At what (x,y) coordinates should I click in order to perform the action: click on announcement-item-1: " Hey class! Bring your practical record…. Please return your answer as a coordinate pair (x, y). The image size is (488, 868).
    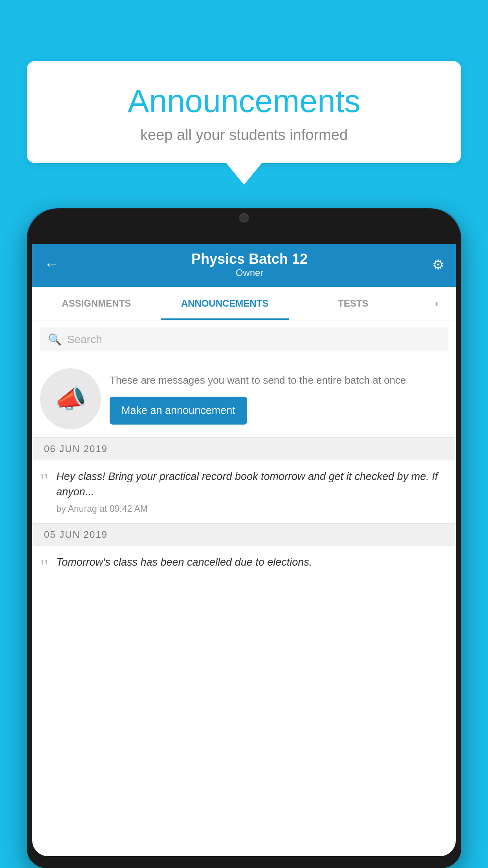
    Looking at the image, I should click on (244, 492).